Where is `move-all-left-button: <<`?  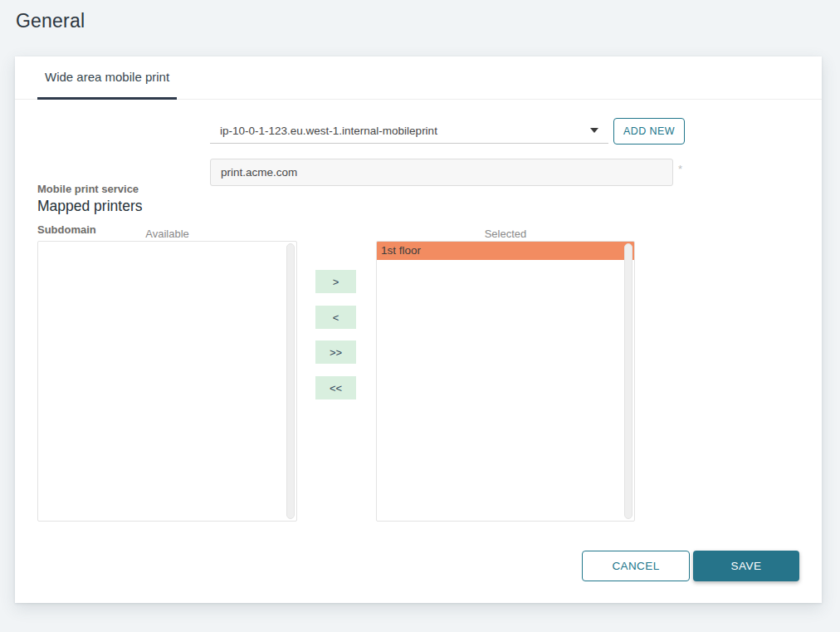 move-all-left-button: << is located at coordinates (335, 388).